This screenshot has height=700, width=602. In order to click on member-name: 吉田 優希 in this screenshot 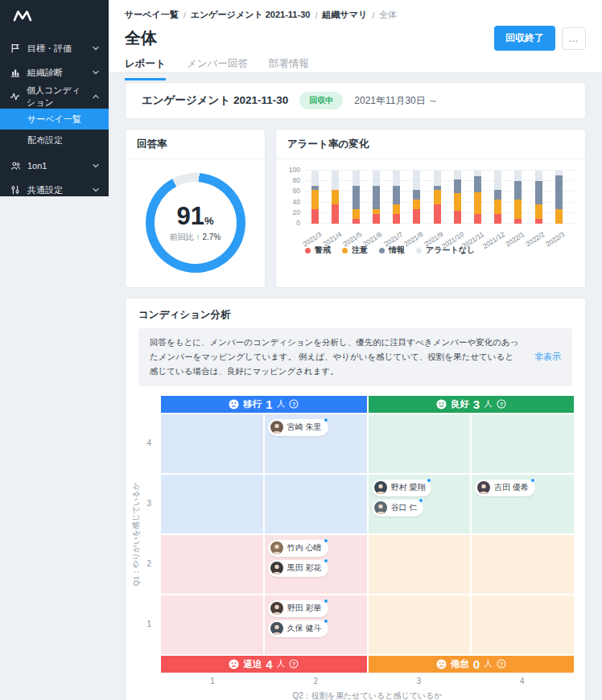, I will do `click(512, 488)`.